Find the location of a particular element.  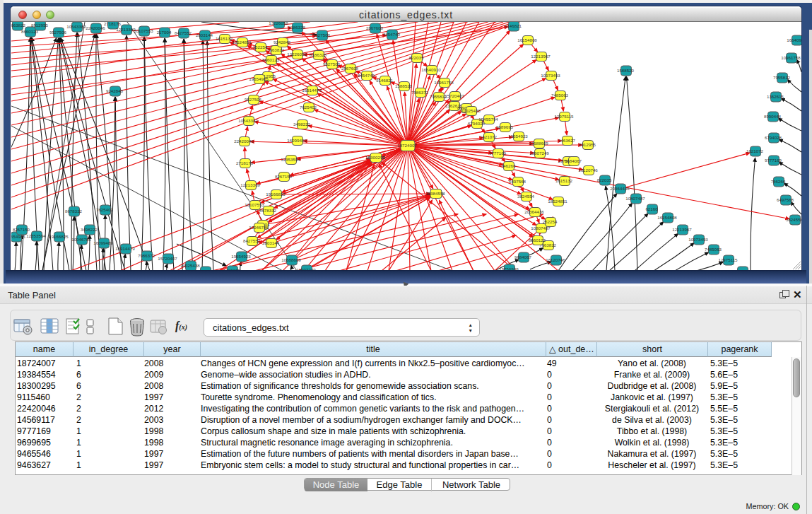

svg-text: 217004 is located at coordinates (164, 33).